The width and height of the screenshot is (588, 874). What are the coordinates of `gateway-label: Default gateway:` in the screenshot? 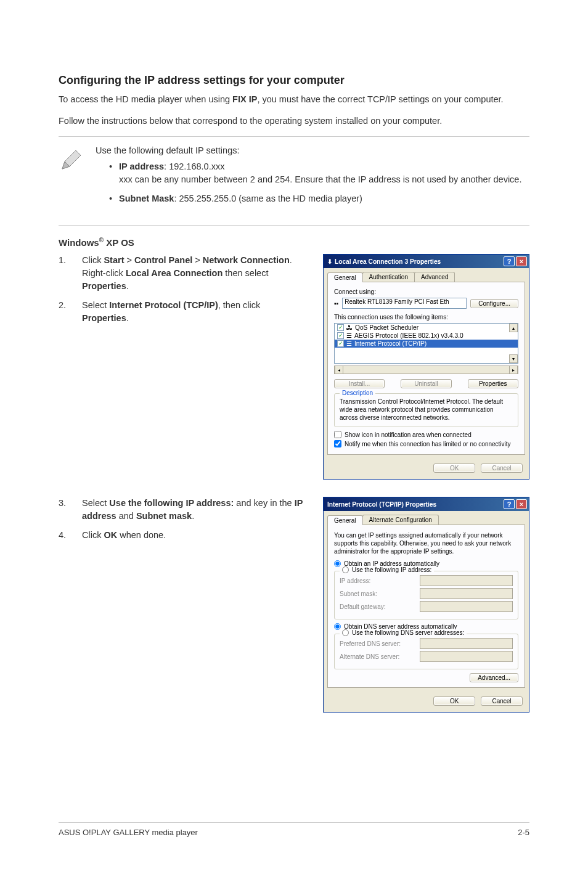 It's located at (380, 606).